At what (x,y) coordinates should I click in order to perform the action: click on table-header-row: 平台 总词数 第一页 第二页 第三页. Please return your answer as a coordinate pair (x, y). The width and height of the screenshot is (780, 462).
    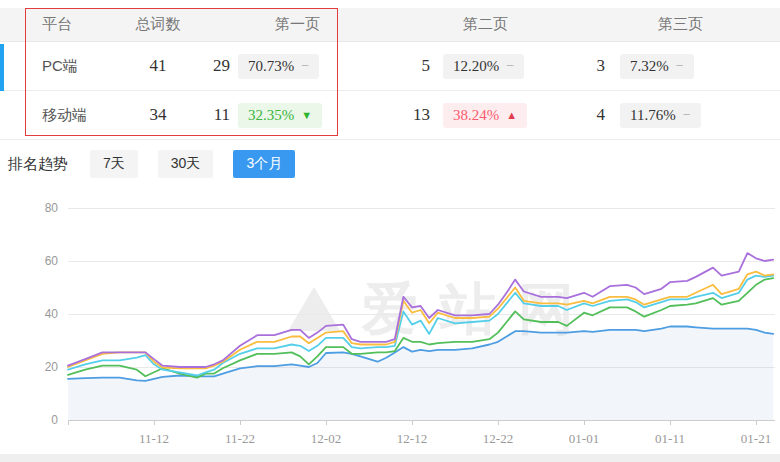
    Looking at the image, I should click on (390, 25).